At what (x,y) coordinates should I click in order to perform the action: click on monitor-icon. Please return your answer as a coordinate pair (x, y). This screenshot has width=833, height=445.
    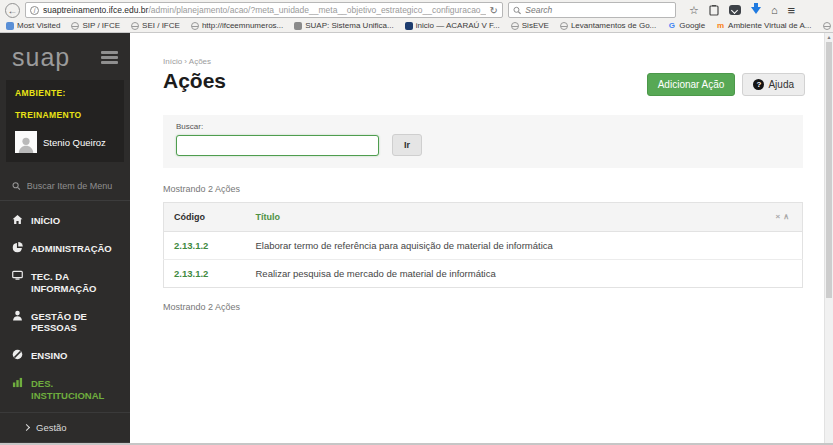
    Looking at the image, I should click on (18, 276).